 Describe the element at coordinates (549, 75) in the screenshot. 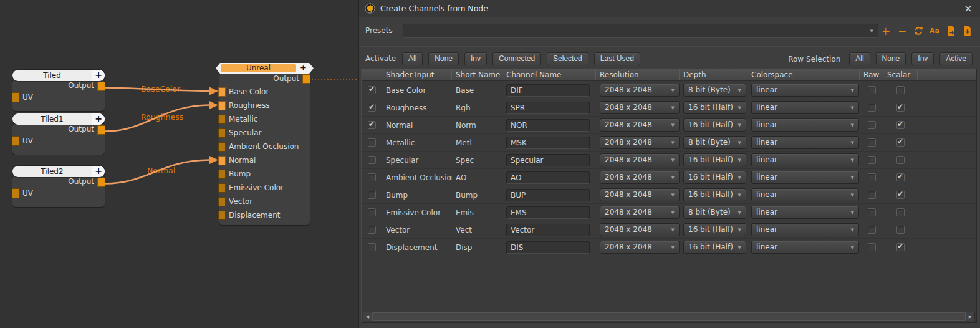

I see `column-header-channel-name: Channel Name` at that location.